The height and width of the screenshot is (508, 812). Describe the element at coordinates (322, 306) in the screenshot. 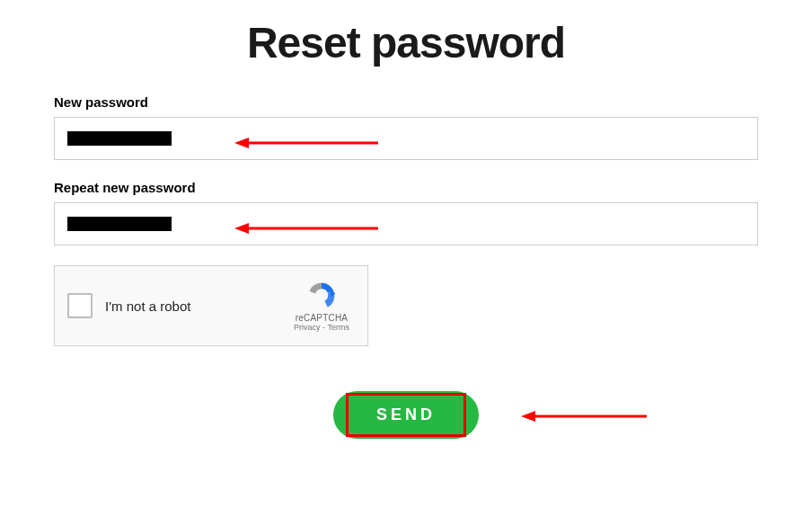

I see `recaptcha-branding: reCAPTCHA Privacy - Terms` at that location.